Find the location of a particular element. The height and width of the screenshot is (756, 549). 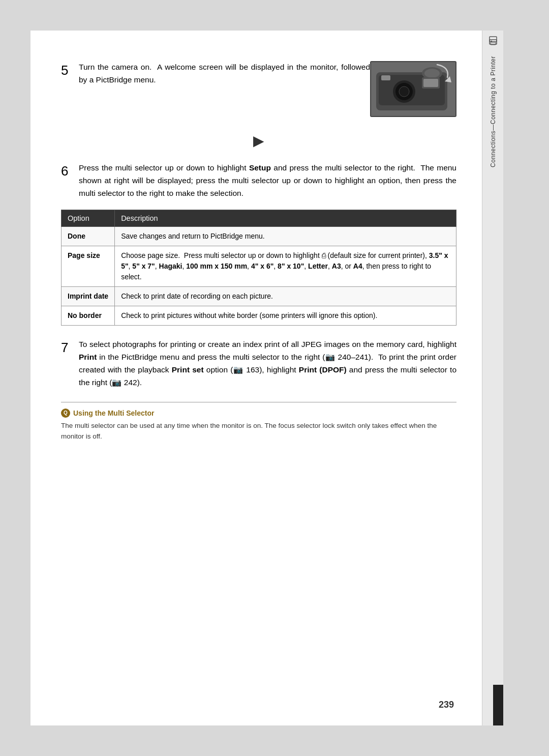

option-imprint-date: Imprint date is located at coordinates (88, 297).